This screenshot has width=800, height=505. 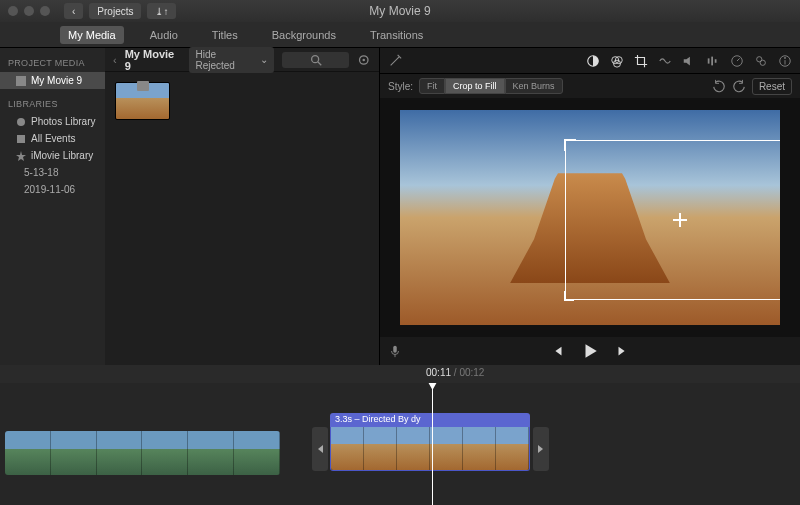 I want to click on timecode-current: 00:11, so click(x=438, y=372).